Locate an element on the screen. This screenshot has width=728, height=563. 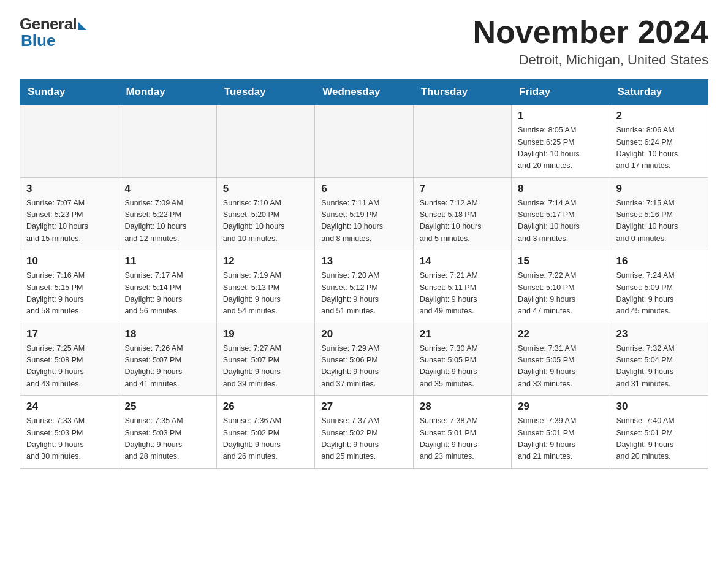
calendar-cell: 15Sunrise: 7:22 AM Sunset: 5:10 PM Dayli… is located at coordinates (561, 287).